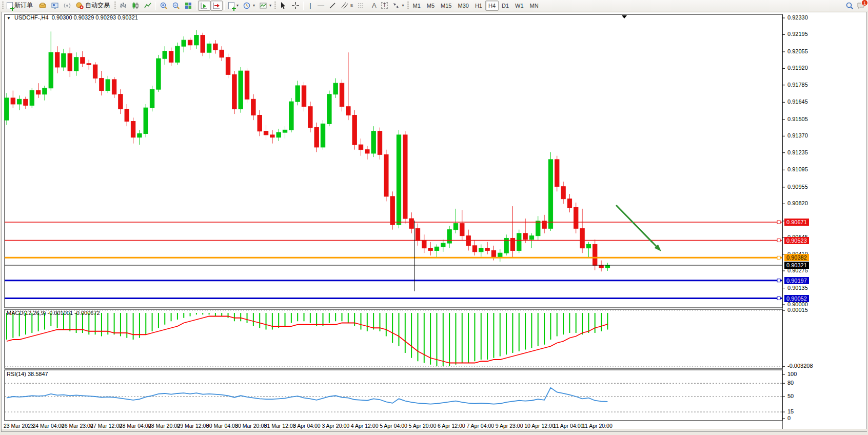 The width and height of the screenshot is (868, 435). What do you see at coordinates (21, 6) in the screenshot?
I see `new-order-button: 新订单` at bounding box center [21, 6].